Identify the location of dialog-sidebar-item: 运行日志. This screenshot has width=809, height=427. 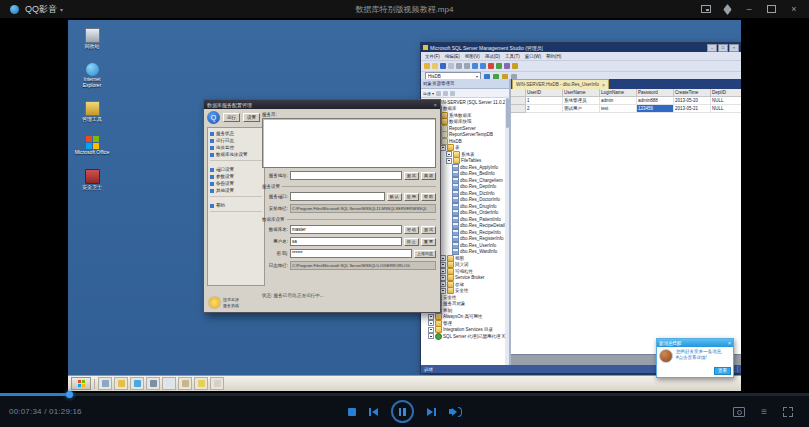
(236, 140).